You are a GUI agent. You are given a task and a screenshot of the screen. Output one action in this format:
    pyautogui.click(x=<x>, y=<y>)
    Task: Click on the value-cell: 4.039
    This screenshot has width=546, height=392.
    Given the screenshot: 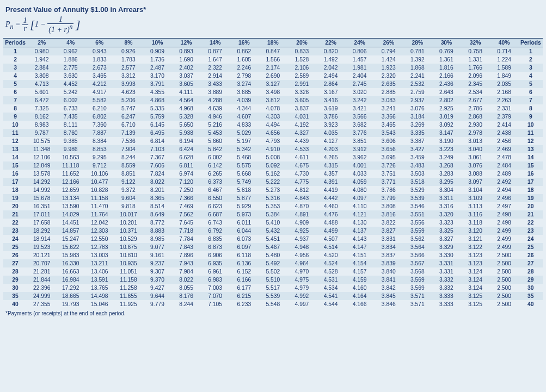 What is the action you would take?
    pyautogui.click(x=244, y=100)
    